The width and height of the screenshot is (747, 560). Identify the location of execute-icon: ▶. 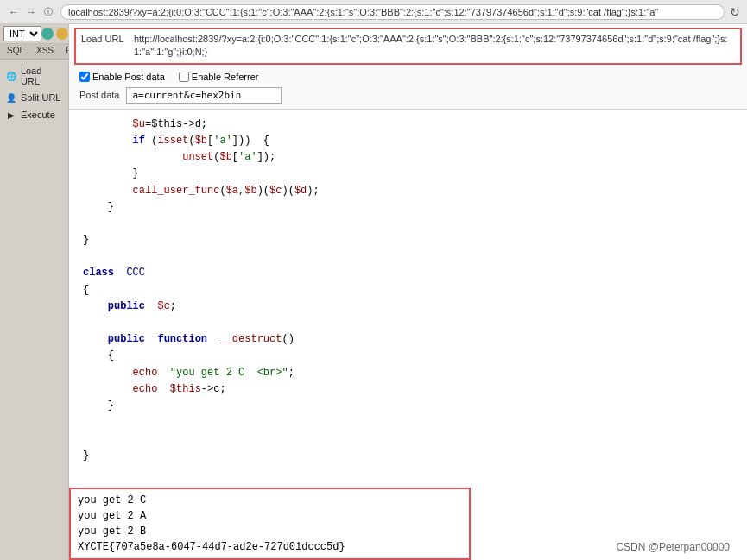
(11, 115).